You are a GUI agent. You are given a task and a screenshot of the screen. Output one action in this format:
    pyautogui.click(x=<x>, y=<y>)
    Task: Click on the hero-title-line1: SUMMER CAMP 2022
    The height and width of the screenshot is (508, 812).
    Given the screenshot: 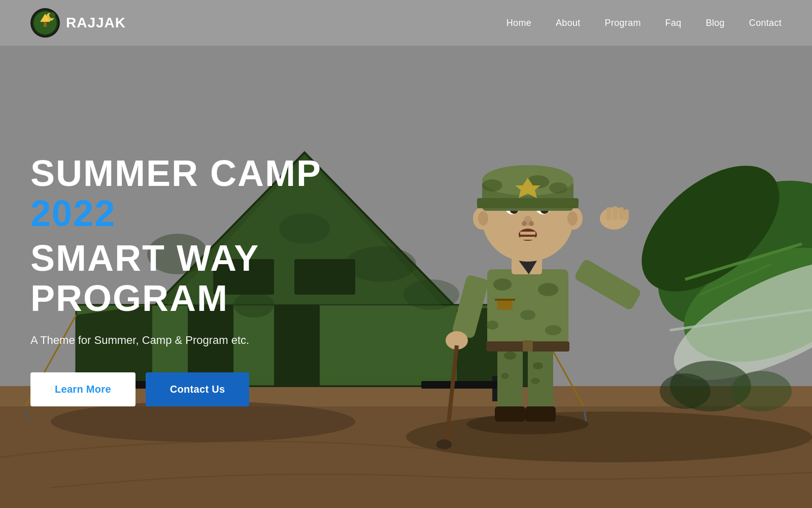 What is the action you would take?
    pyautogui.click(x=221, y=194)
    